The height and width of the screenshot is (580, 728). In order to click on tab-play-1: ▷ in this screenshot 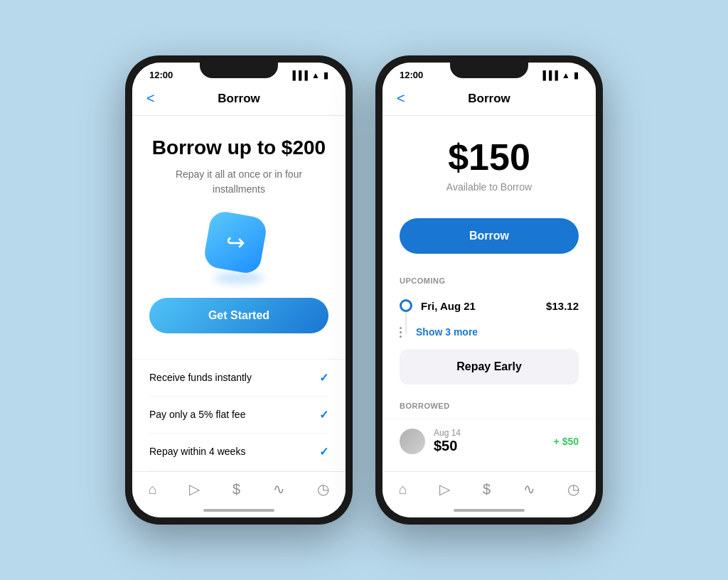, I will do `click(195, 490)`.